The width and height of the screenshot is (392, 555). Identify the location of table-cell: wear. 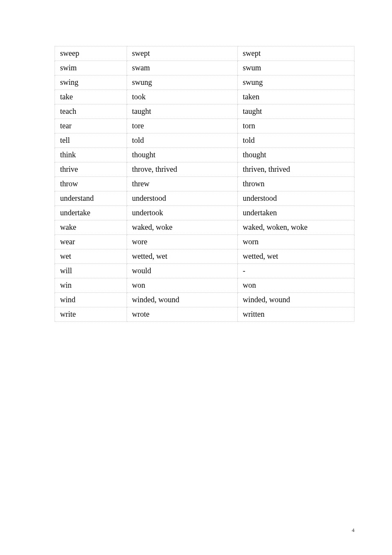
(91, 242).